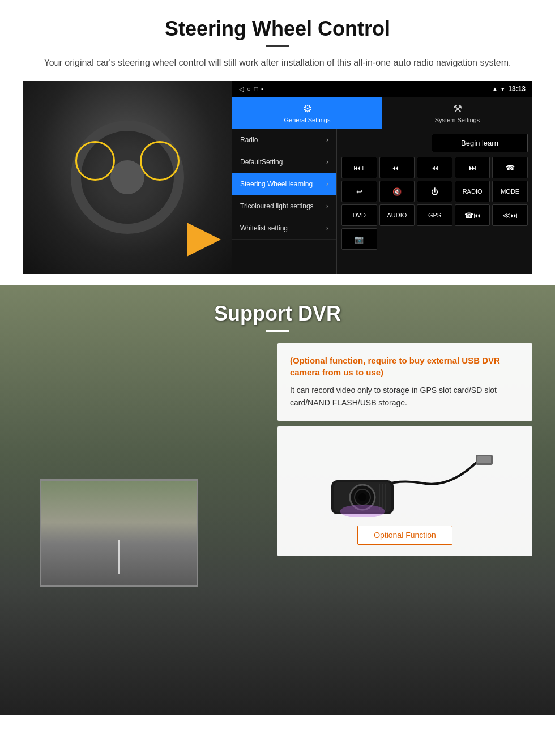 This screenshot has height=756, width=555. Describe the element at coordinates (458, 120) in the screenshot. I see `tab-system-label: System Settings` at that location.